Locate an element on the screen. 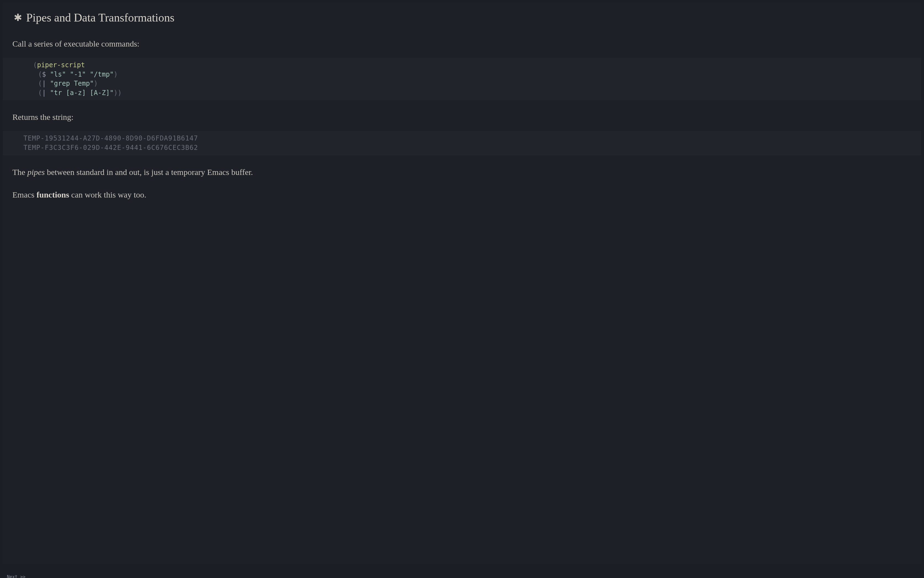 This screenshot has width=924, height=578. paragraph-functions: Emacs functions can work this way too. is located at coordinates (462, 195).